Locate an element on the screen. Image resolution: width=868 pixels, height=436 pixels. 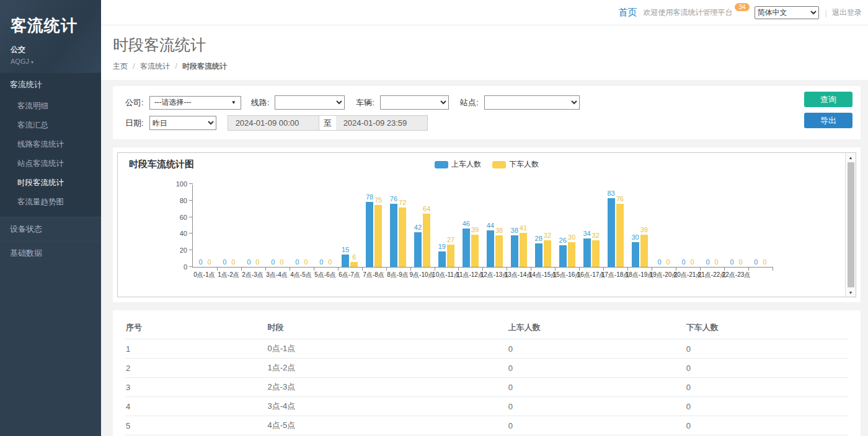
table-row: 21点-2点00 is located at coordinates (487, 368).